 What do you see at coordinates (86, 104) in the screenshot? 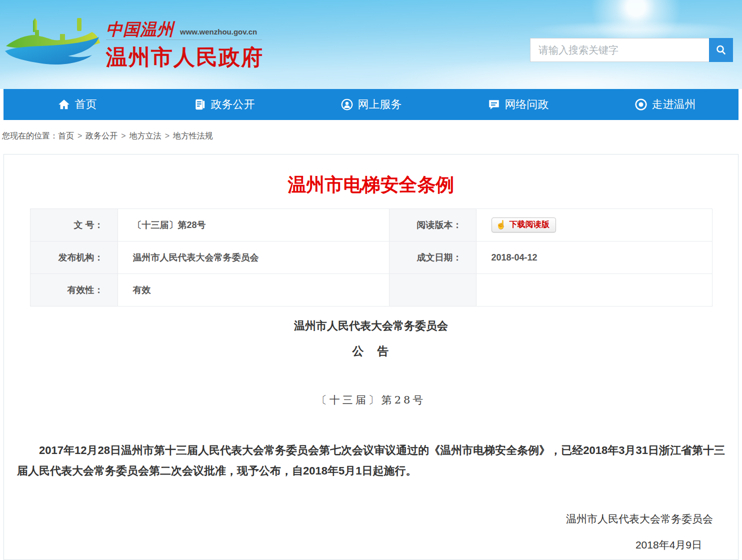
I see `nav-item-label: 首页` at bounding box center [86, 104].